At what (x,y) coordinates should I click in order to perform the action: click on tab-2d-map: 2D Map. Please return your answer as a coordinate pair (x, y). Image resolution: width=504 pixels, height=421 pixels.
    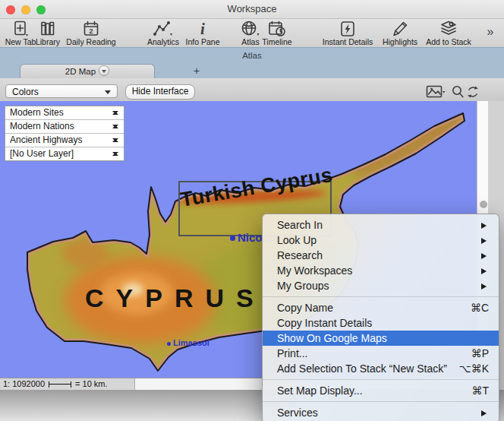
    Looking at the image, I should click on (87, 71).